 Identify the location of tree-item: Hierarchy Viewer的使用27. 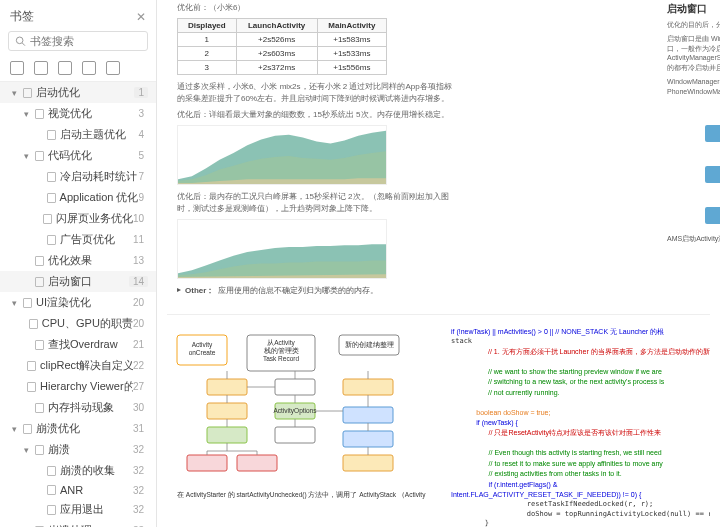
(78, 386).